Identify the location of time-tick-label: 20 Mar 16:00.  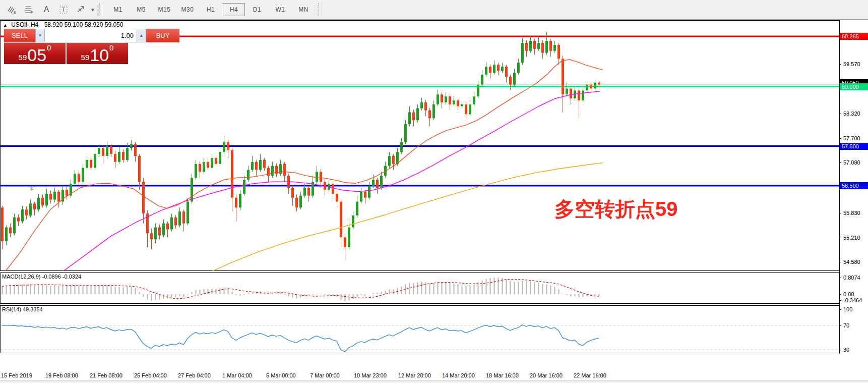
(546, 375).